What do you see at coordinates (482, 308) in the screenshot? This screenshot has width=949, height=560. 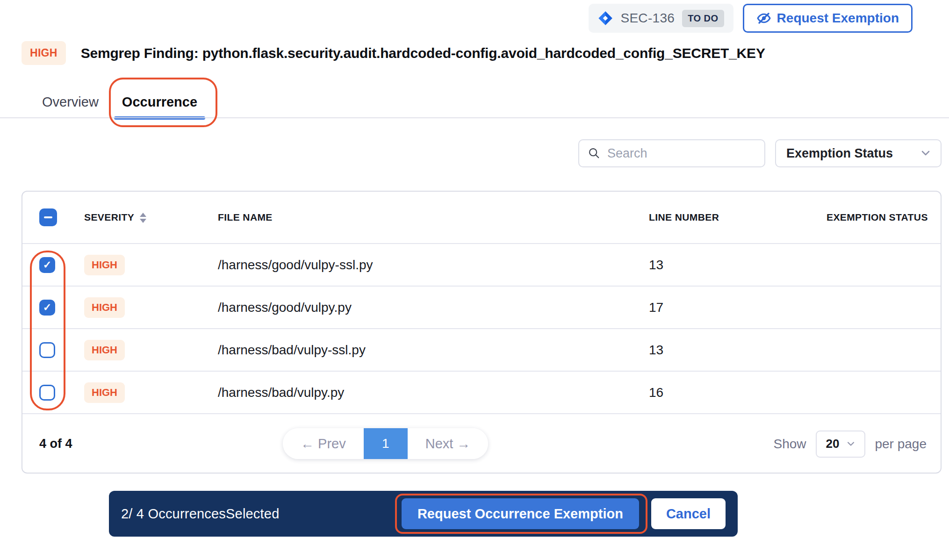 I see `table-row: ✓ HIGH /harness/good/vulpy.py 17` at bounding box center [482, 308].